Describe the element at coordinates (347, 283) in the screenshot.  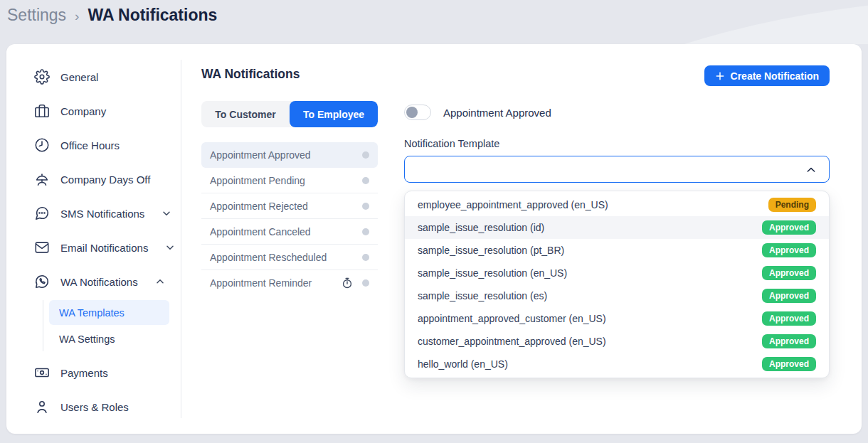
I see `timer-icon` at that location.